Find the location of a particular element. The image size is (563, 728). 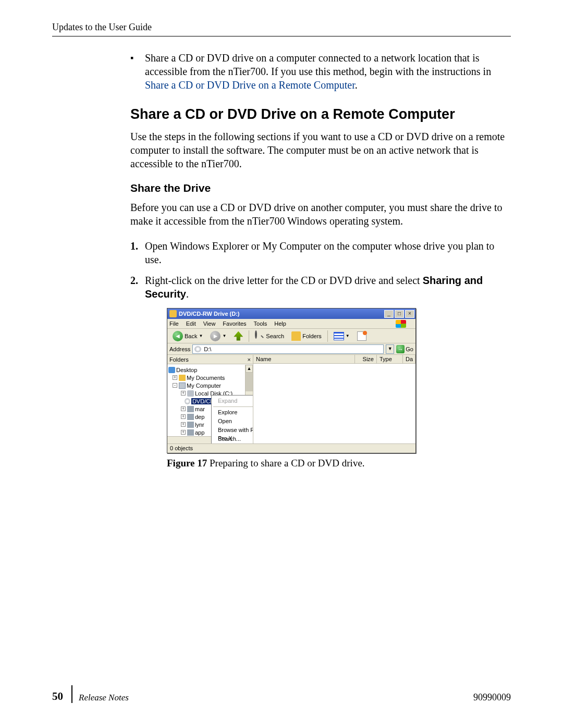

tree-label: dep is located at coordinates (200, 417).